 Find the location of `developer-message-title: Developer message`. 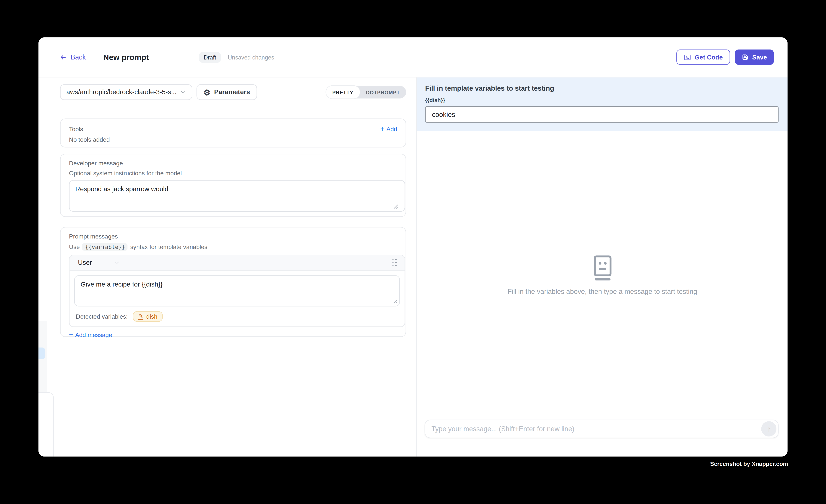

developer-message-title: Developer message is located at coordinates (235, 164).